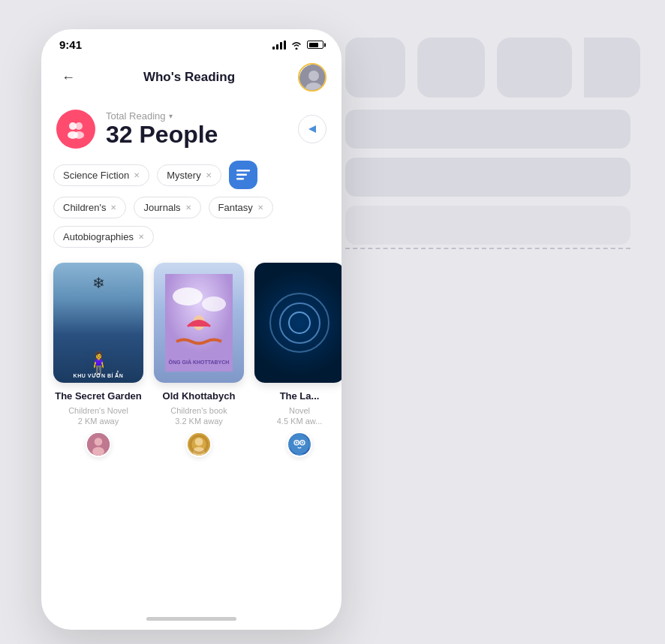  What do you see at coordinates (68, 77) in the screenshot?
I see `back-button: ←` at bounding box center [68, 77].